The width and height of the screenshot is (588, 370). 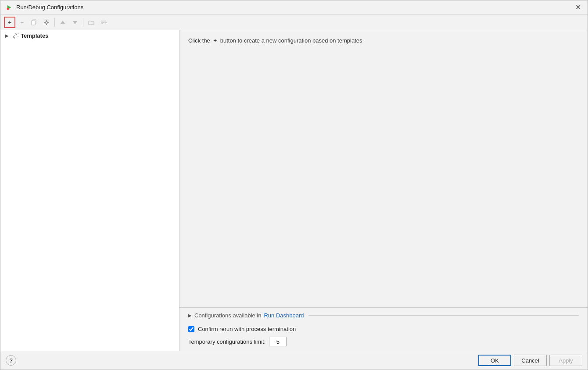 I want to click on hint-plus-icon: +, so click(x=215, y=40).